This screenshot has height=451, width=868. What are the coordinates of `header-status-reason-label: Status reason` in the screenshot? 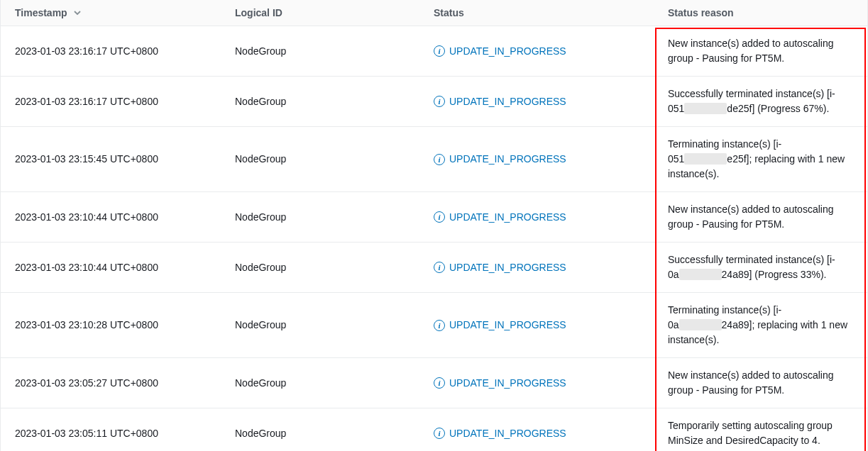 It's located at (701, 13).